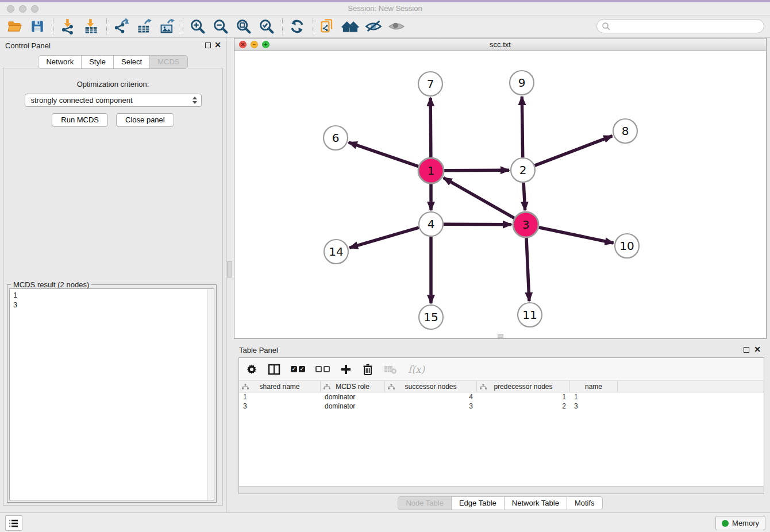 This screenshot has width=770, height=532. I want to click on delete-table-icon, so click(391, 369).